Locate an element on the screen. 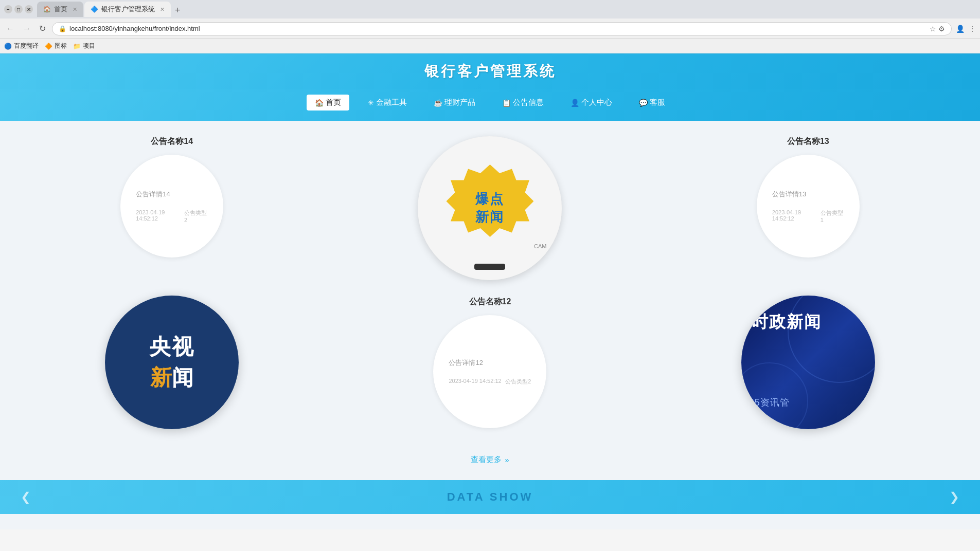  extensions-button: ⚙ is located at coordinates (941, 29).